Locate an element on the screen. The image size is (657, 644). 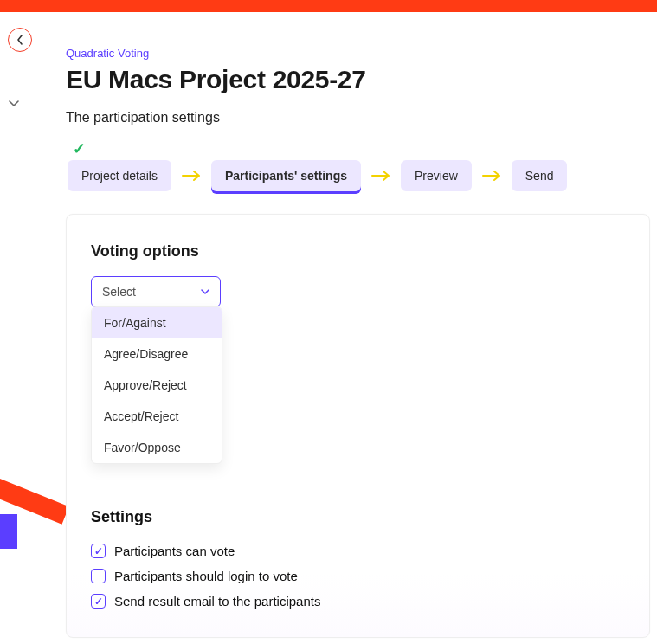
checkbox-send-result-email is located at coordinates (99, 601).